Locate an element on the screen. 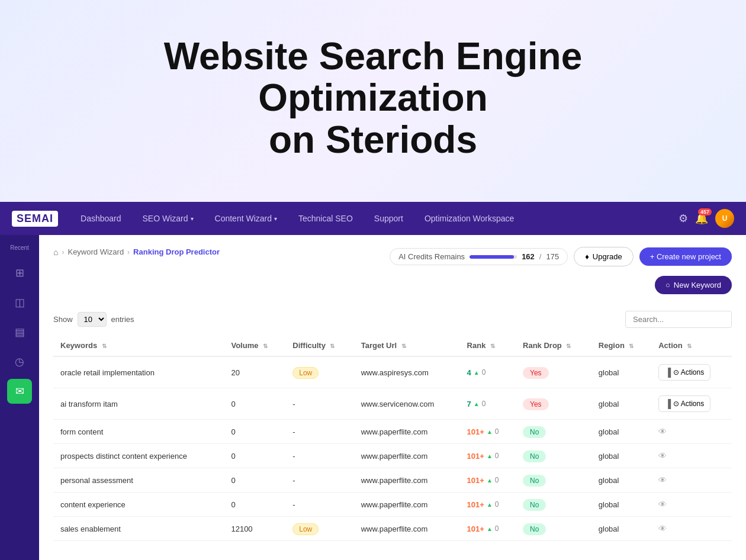 The height and width of the screenshot is (560, 746). nav-optimization-workspace: Optimization Workspace is located at coordinates (469, 218).